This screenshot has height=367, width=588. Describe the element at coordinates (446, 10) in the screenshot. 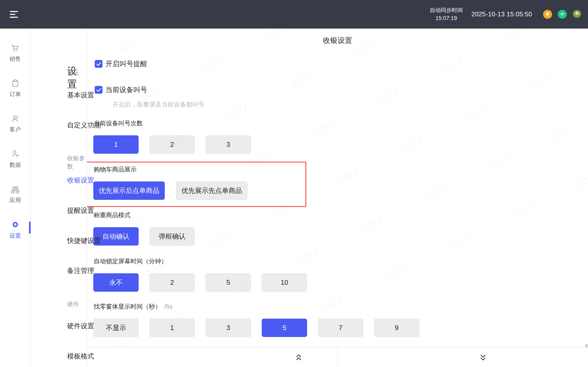

I see `auto-sync-label: 自动同步时间` at that location.